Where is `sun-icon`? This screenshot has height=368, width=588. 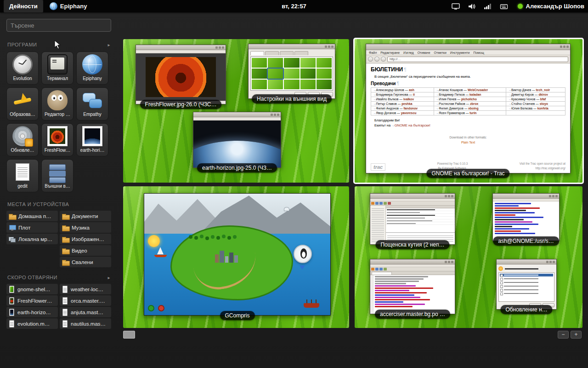 sun-icon is located at coordinates (154, 241).